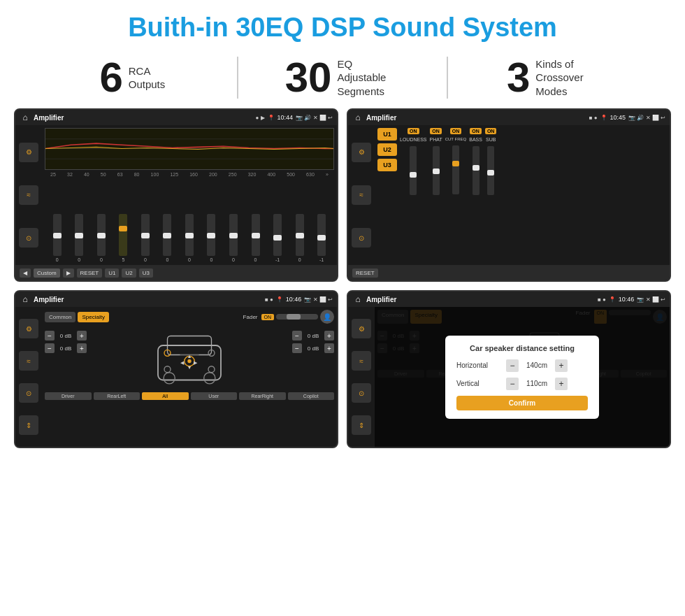 The width and height of the screenshot is (685, 616). What do you see at coordinates (618, 117) in the screenshot?
I see `amp-time: 10:45` at bounding box center [618, 117].